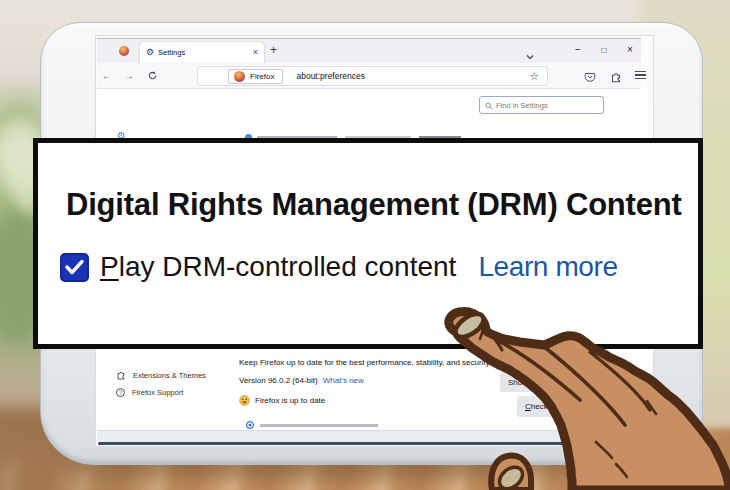 The width and height of the screenshot is (730, 490). What do you see at coordinates (152, 74) in the screenshot?
I see `reload-button` at bounding box center [152, 74].